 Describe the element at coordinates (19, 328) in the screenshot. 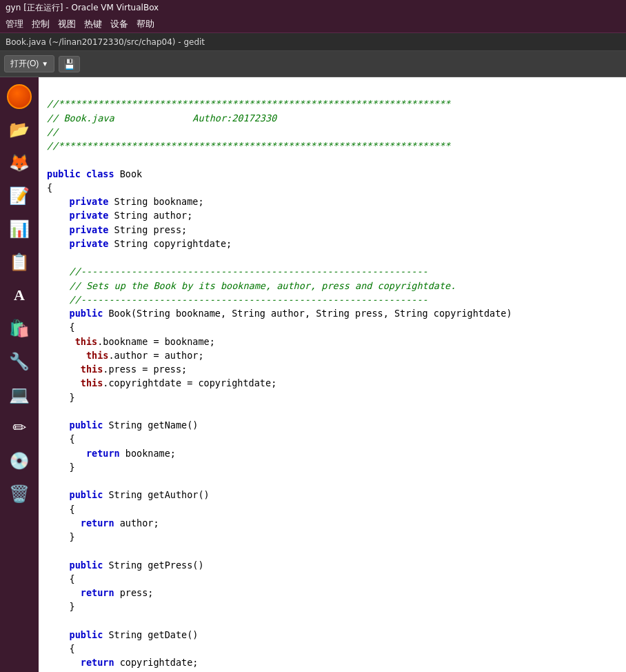

I see `amazon-icon: 🛍️` at that location.